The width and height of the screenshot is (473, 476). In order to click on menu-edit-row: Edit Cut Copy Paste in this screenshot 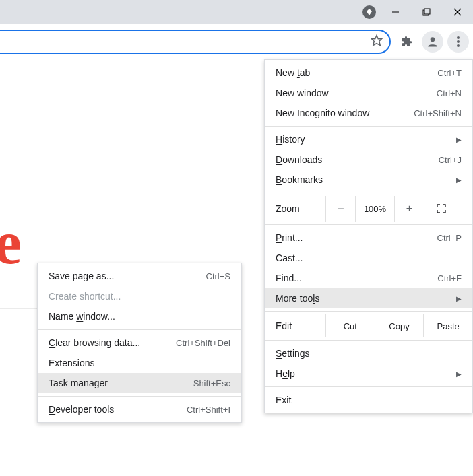, I will do `click(369, 326)`.